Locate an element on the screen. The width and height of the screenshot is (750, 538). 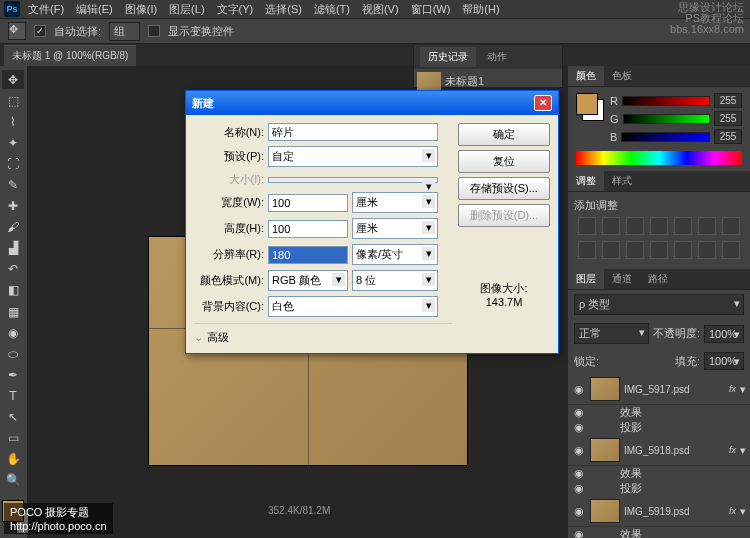
layer-name: IMG_5917.psd is located at coordinates (674, 390).